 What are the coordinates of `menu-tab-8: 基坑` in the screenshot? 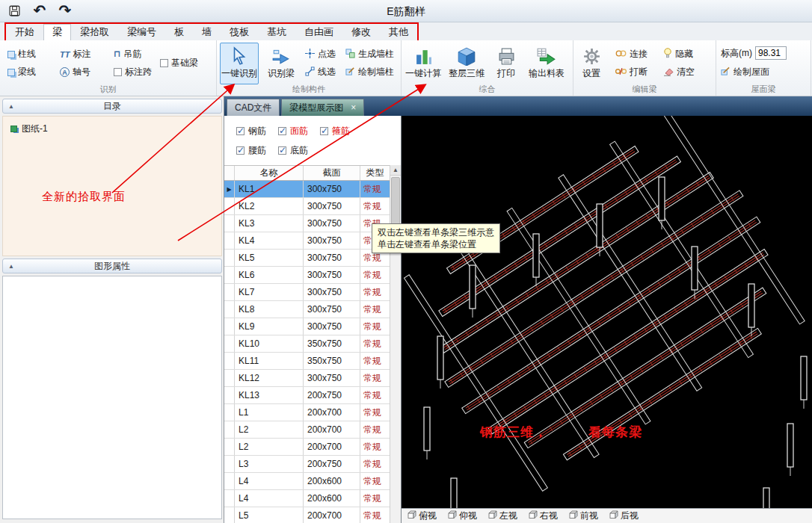 It's located at (277, 33).